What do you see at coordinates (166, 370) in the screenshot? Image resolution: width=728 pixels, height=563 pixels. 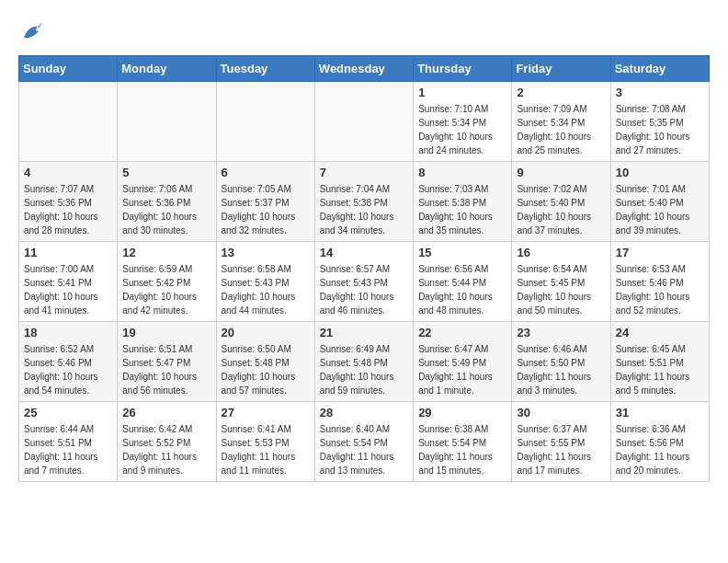 I see `day-info: Sunrise: 6:51 AM Sunset: 5:47 PM Dayligh…` at bounding box center [166, 370].